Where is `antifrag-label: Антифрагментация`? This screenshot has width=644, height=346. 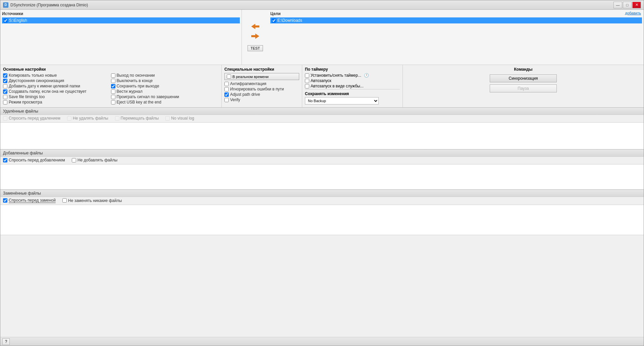
antifrag-label: Антифрагментация is located at coordinates (248, 84).